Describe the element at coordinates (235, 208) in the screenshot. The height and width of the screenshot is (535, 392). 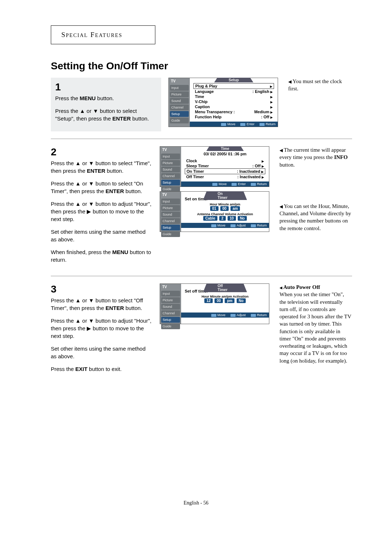
I see `t: am` at that location.